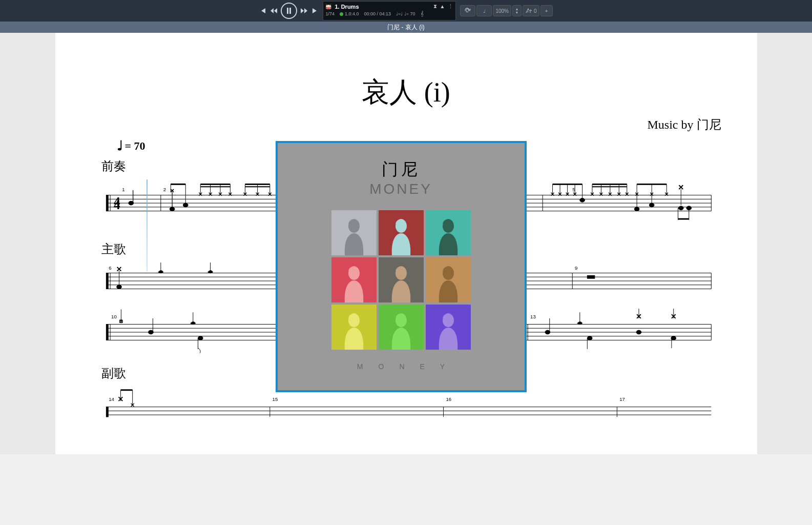  I want to click on album-logo: 门尼 MONEY, so click(401, 178).